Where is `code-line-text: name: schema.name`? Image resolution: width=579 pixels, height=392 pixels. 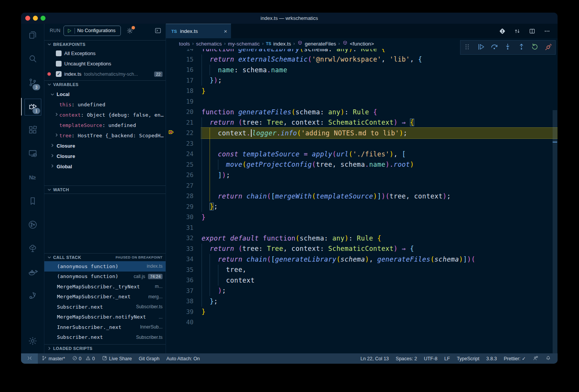 code-line-text: name: schema.name is located at coordinates (379, 70).